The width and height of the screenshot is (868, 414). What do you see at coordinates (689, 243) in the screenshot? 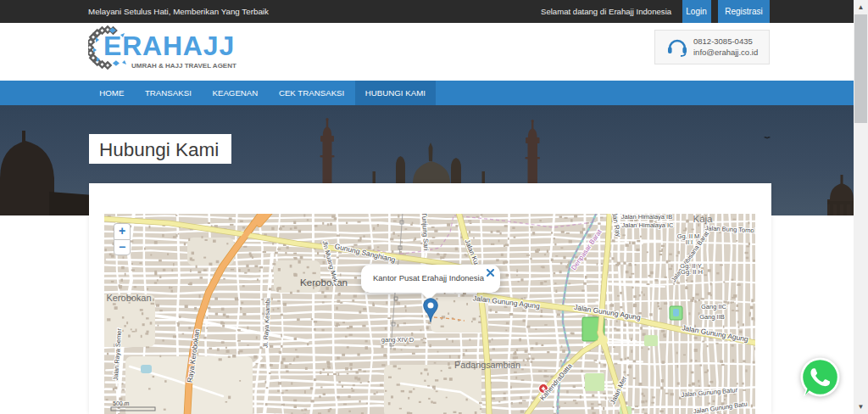
I see `svg-text: II I` at bounding box center [689, 243].